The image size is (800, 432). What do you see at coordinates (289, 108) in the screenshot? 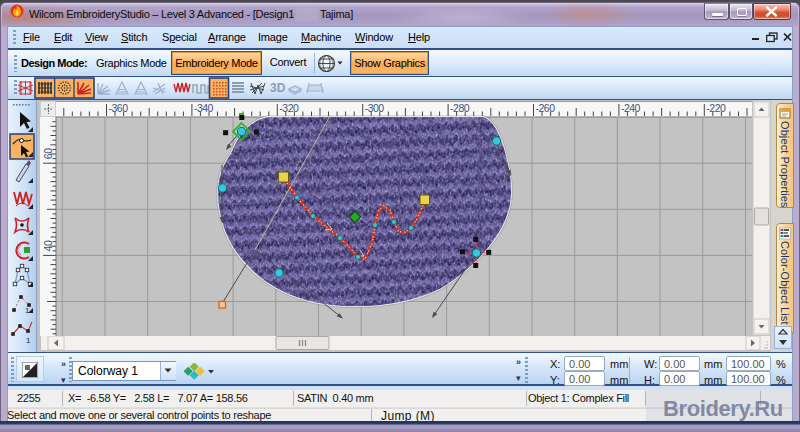
I see `svg-text: -320` at bounding box center [289, 108].